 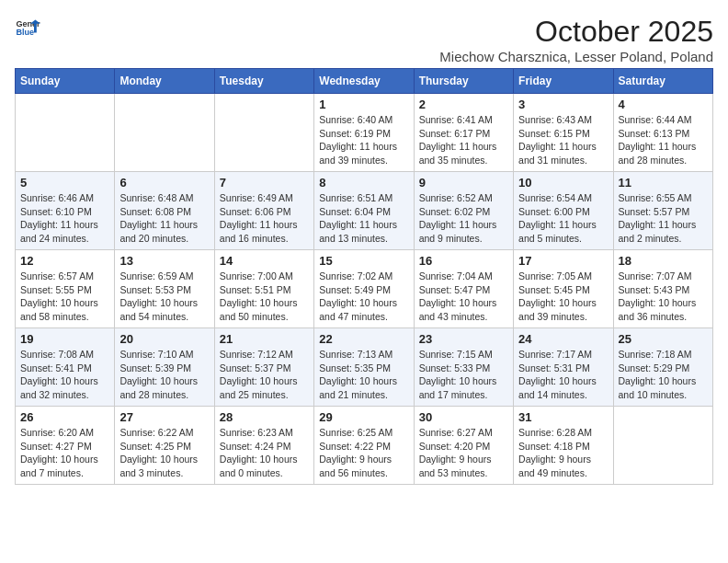 I want to click on day-info: Sunrise: 6:46 AM Sunset: 6:10 PM Dayligh…, so click(x=64, y=219).